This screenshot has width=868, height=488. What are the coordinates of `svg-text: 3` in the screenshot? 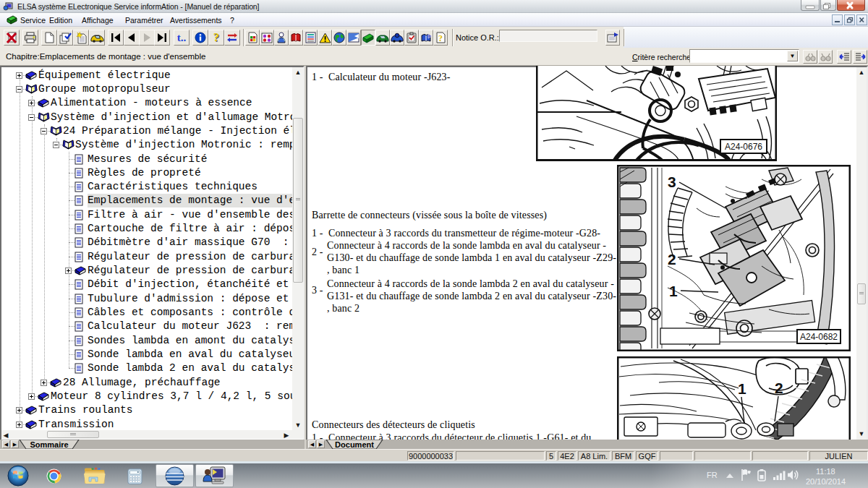 It's located at (672, 182).